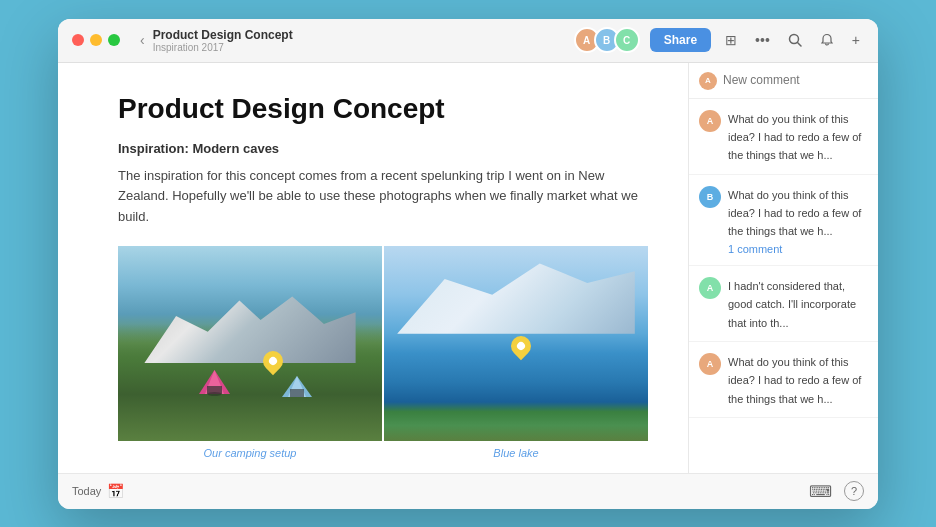  Describe the element at coordinates (627, 40) in the screenshot. I see `avatar-3: C` at that location.